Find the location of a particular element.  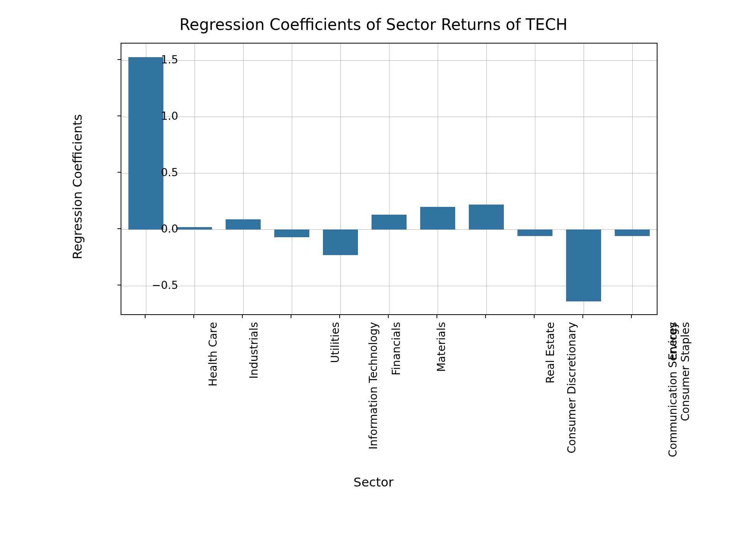

x-axis-label: Sector is located at coordinates (374, 482).